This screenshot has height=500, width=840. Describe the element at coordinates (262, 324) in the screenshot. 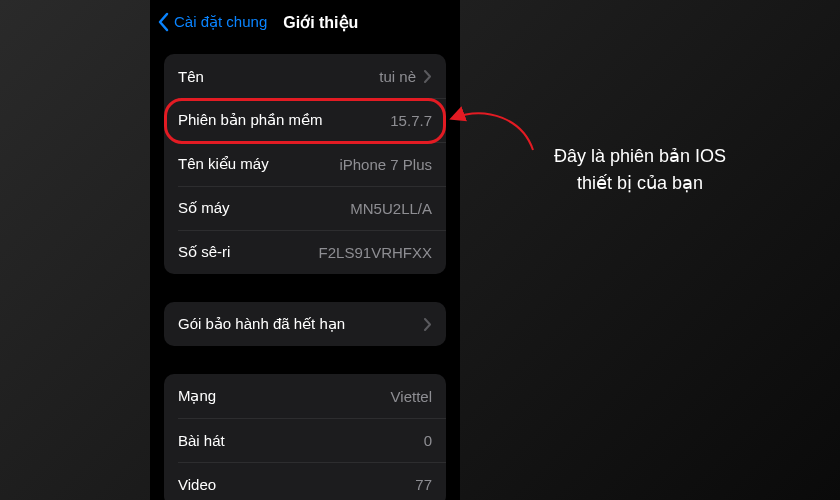

I see `row-label: Gói bảo hành đã hết hạn` at that location.